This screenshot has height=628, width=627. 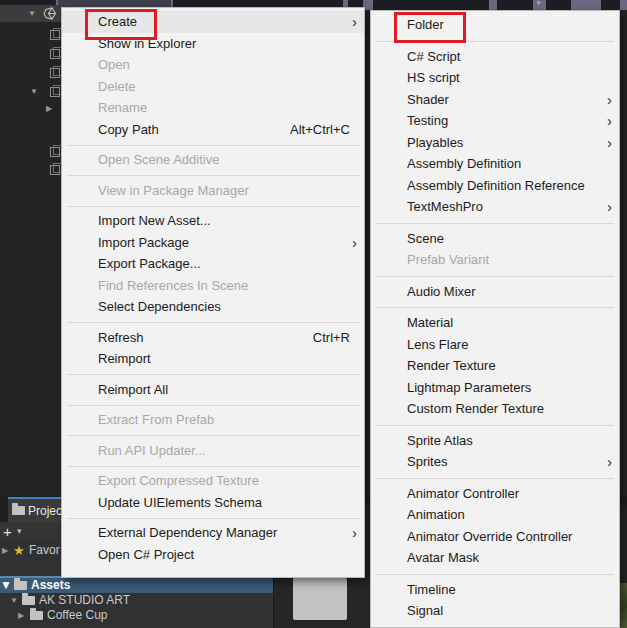 What do you see at coordinates (624, 606) in the screenshot?
I see `texture-thumbnail` at bounding box center [624, 606].